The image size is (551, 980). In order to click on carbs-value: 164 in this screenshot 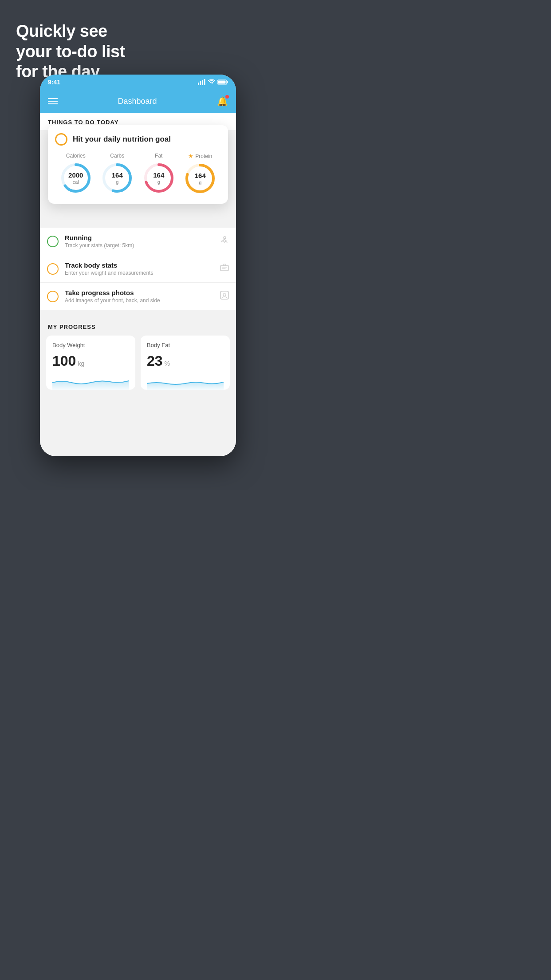, I will do `click(117, 176)`.